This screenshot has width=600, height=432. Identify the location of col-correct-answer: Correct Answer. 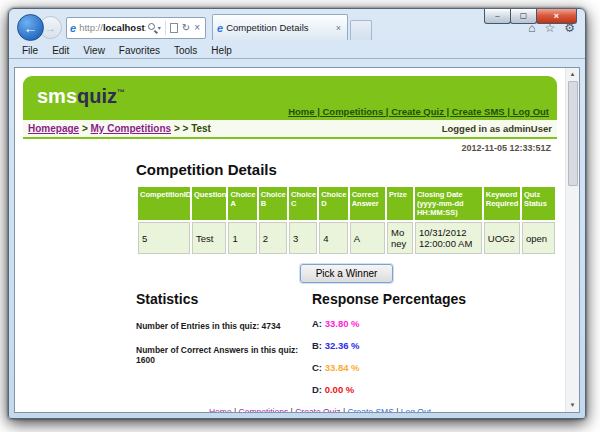
(368, 204).